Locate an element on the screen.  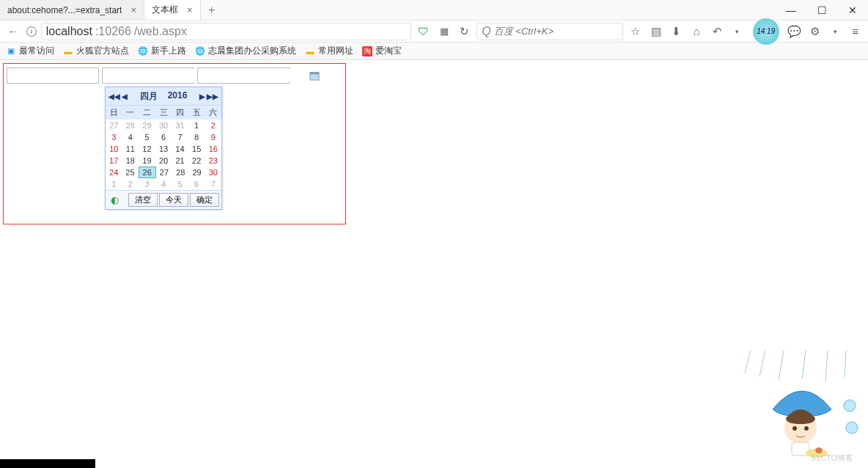
taskbar-fragment is located at coordinates (48, 464).